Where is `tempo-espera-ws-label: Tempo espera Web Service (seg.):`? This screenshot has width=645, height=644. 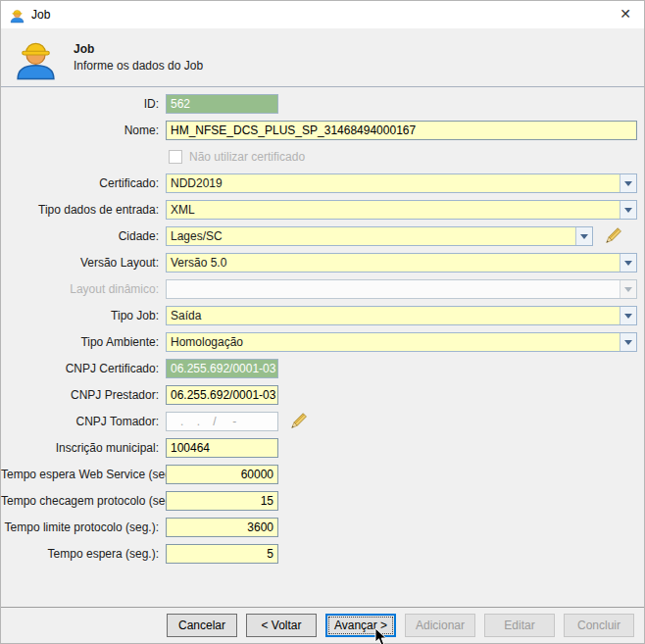 tempo-espera-ws-label: Tempo espera Web Service (seg.): is located at coordinates (83, 474).